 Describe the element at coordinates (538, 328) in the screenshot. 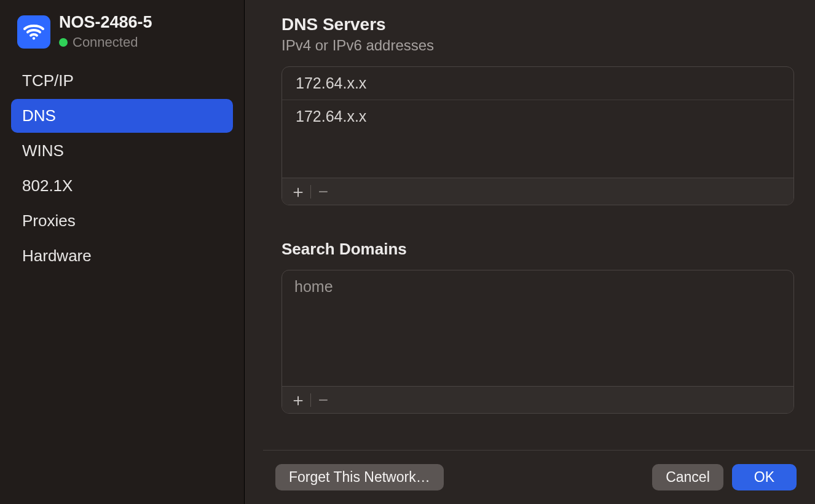

I see `search-domains-rows: home` at that location.